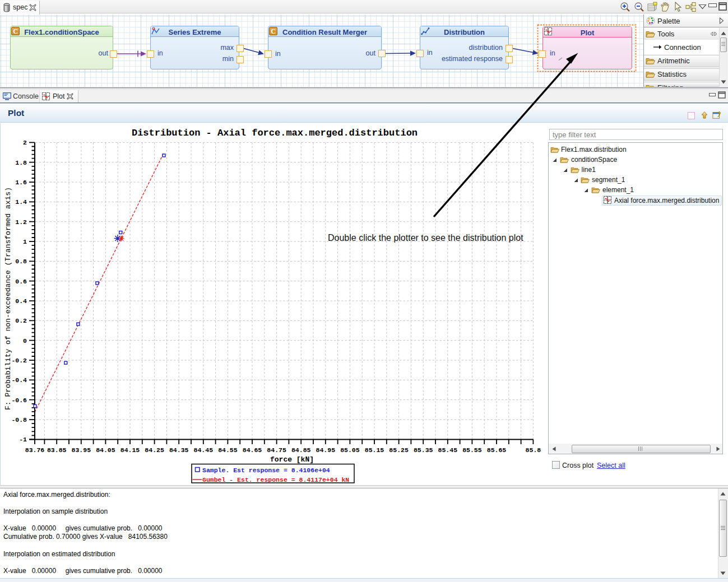 The height and width of the screenshot is (582, 728). What do you see at coordinates (155, 450) in the screenshot?
I see `svg-text: 84.25` at bounding box center [155, 450].